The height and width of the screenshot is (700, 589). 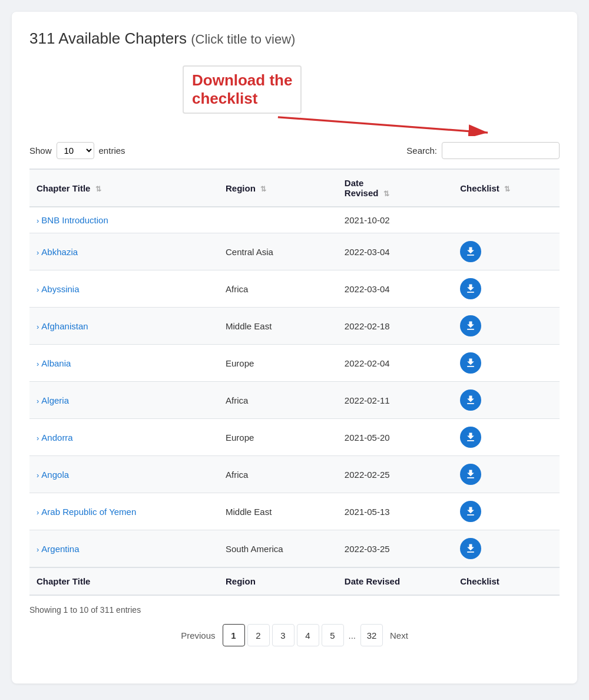 What do you see at coordinates (308, 635) in the screenshot?
I see `page-4-button: 4` at bounding box center [308, 635].